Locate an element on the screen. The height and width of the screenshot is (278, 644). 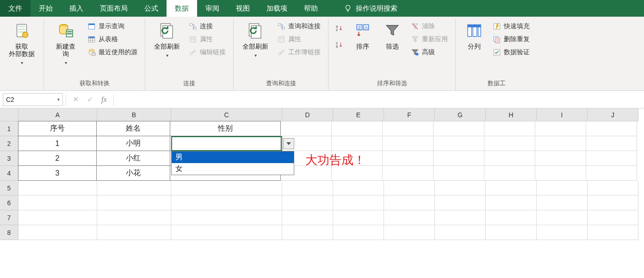
cell-H8 is located at coordinates (511, 233).